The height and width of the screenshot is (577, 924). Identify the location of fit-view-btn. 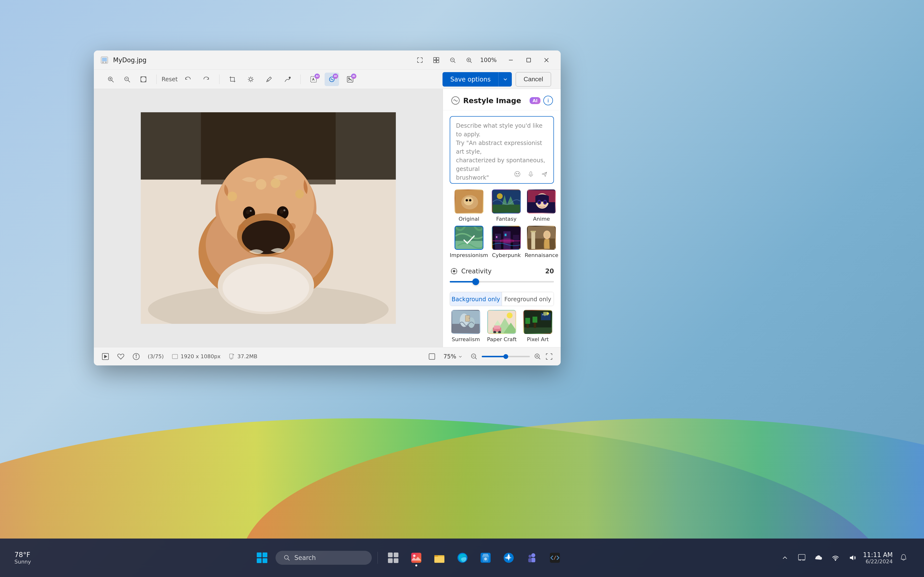
(144, 79).